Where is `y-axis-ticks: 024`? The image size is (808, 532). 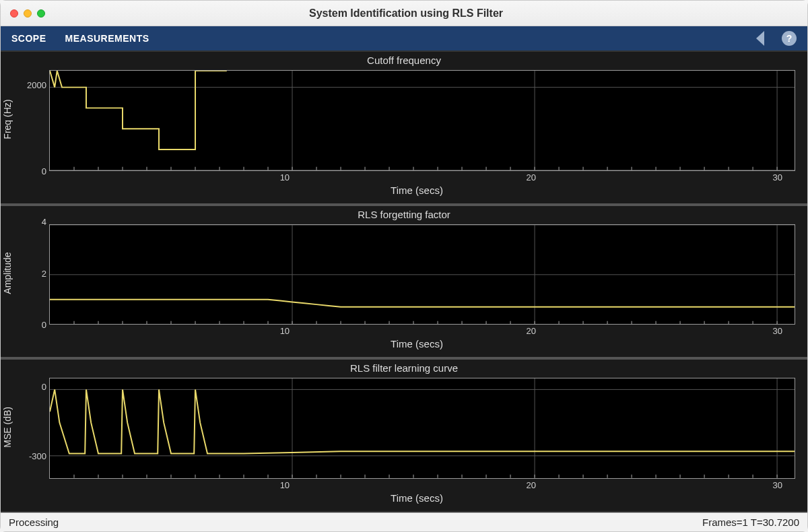
y-axis-ticks: 024 is located at coordinates (34, 273).